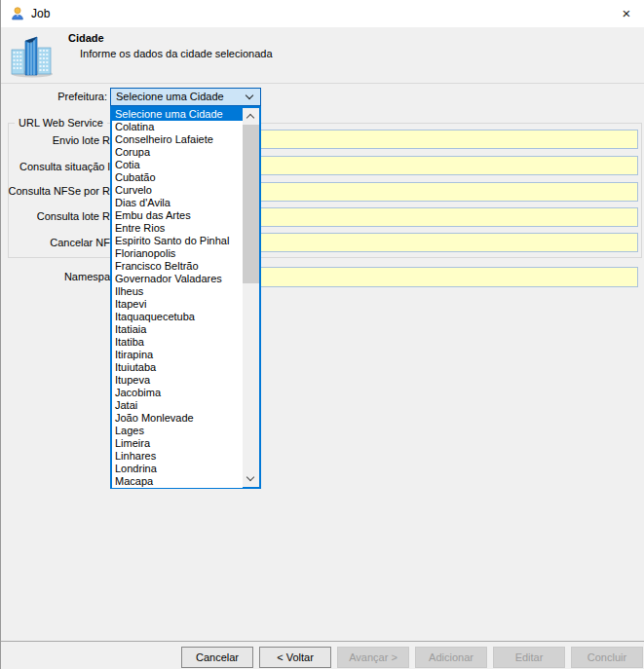  Describe the element at coordinates (177, 456) in the screenshot. I see `dropdown-option: Linhares` at that location.